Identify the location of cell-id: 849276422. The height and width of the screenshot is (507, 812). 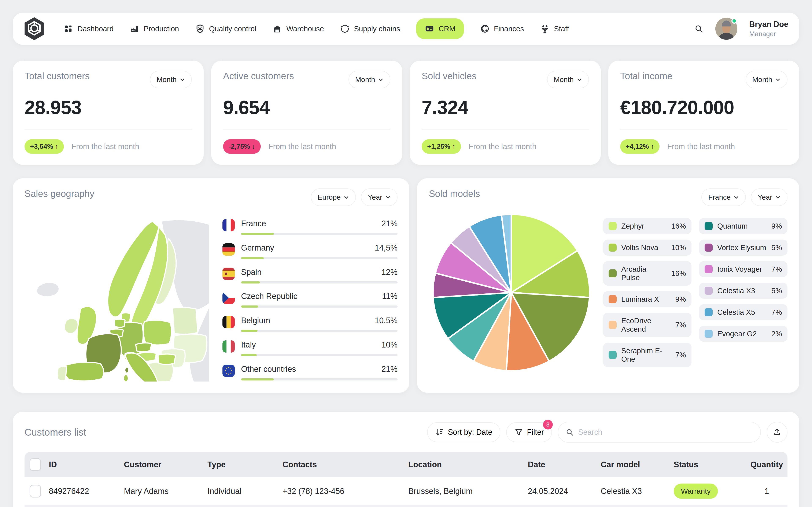
(87, 492).